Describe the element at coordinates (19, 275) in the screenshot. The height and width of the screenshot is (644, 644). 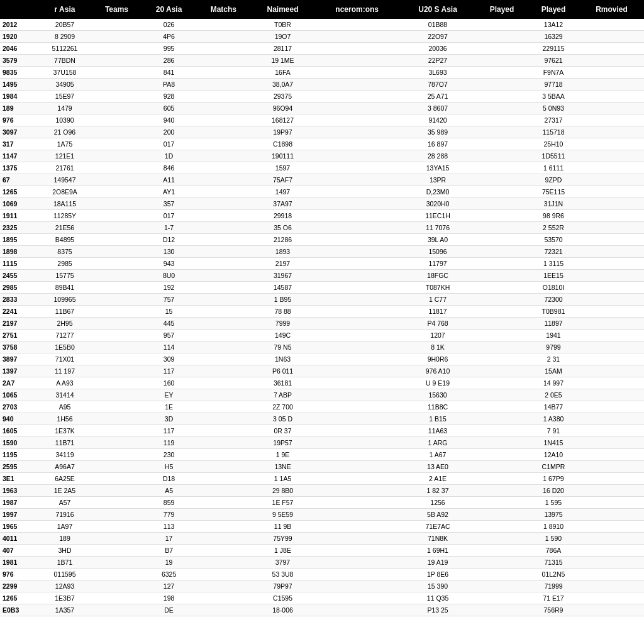
I see `cell-r21-c0: 2455` at that location.